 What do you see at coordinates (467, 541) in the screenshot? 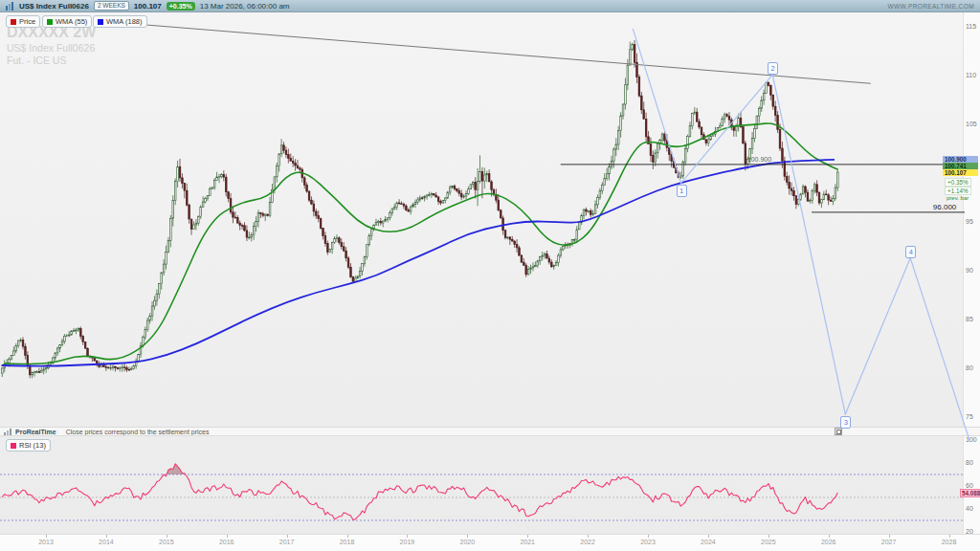
I see `year-label: 2020` at bounding box center [467, 541].